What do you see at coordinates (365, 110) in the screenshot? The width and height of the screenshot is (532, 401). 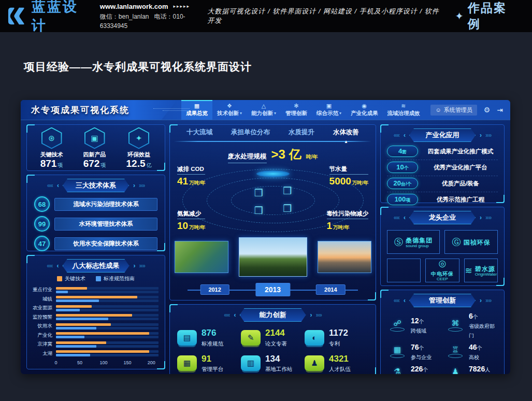 I see `nav-tab-industrial-achievements: ◉ 产业化成果` at bounding box center [365, 110].